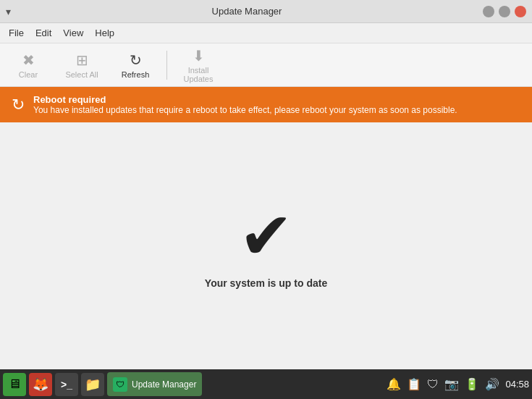 The image size is (532, 399). What do you see at coordinates (18, 105) in the screenshot?
I see `reboot-icon: ↻` at bounding box center [18, 105].